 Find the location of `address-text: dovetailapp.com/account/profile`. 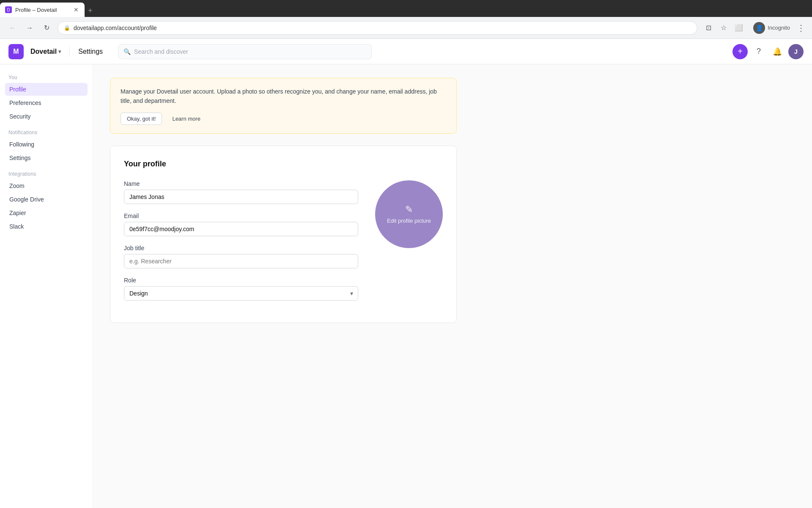

address-text: dovetailapp.com/account/profile is located at coordinates (115, 28).